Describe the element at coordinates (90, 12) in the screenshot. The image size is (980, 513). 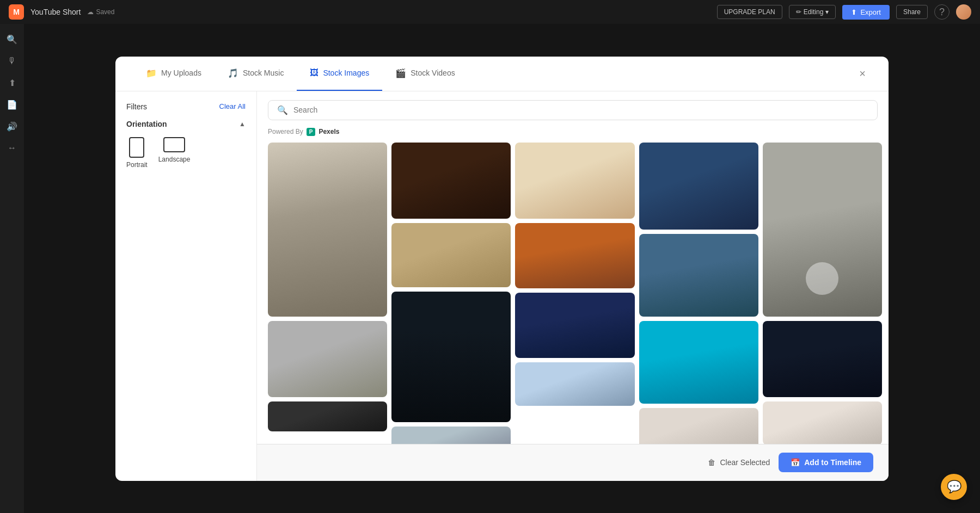
I see `save-icon: ☁` at that location.